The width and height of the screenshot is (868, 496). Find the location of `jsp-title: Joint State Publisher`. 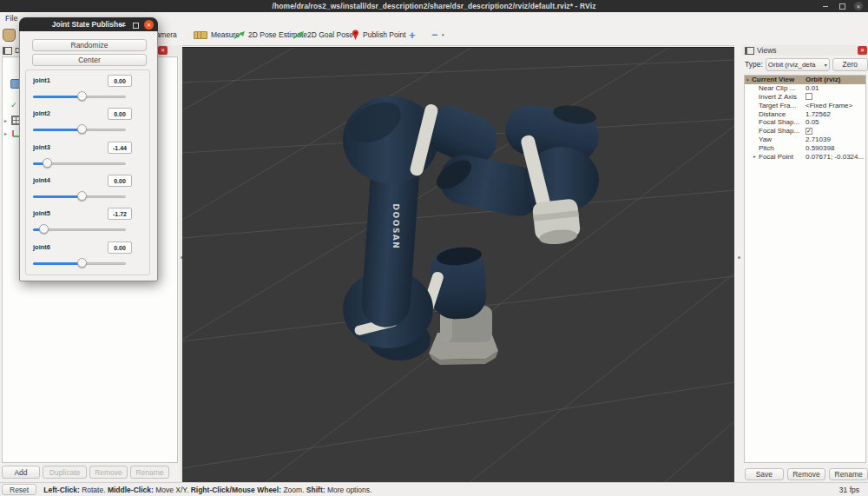

jsp-title: Joint State Publisher is located at coordinates (89, 24).